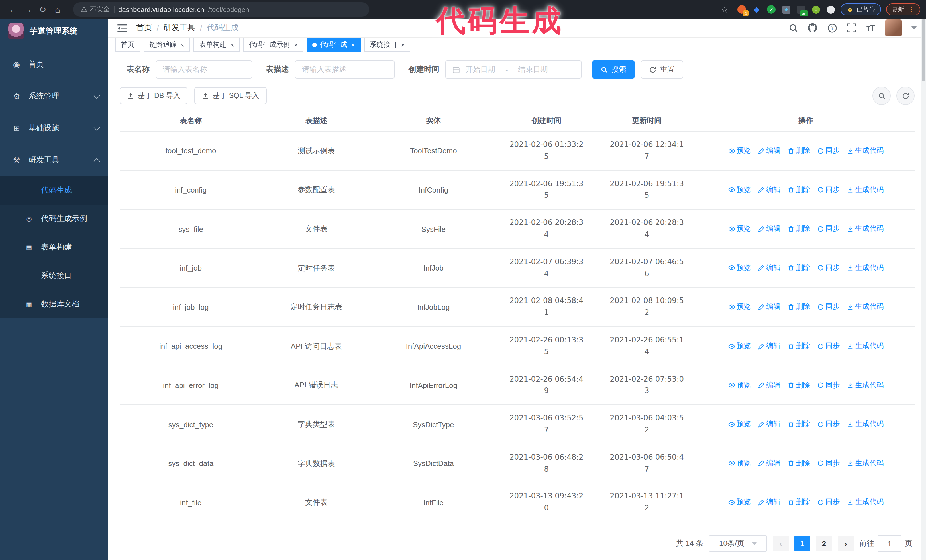 The width and height of the screenshot is (926, 560). Describe the element at coordinates (28, 9) in the screenshot. I see `browser-forward-button: →` at that location.